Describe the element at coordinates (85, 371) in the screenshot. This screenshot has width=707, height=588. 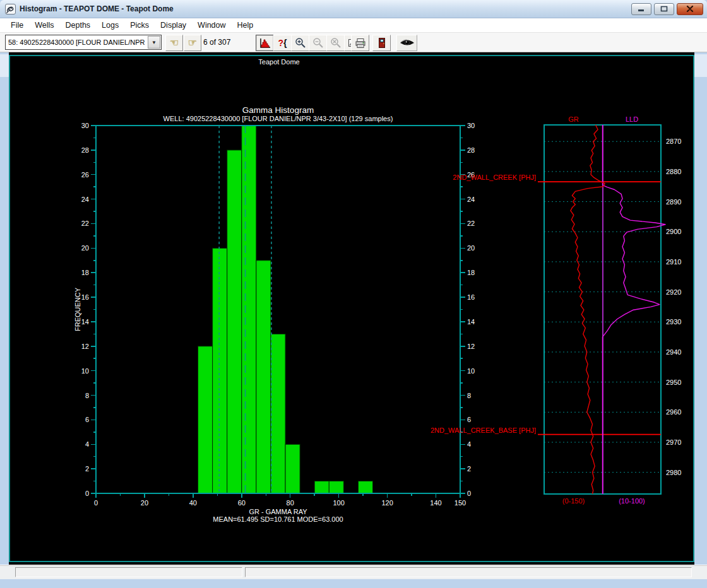
I see `y-tick-label-left: 10` at that location.